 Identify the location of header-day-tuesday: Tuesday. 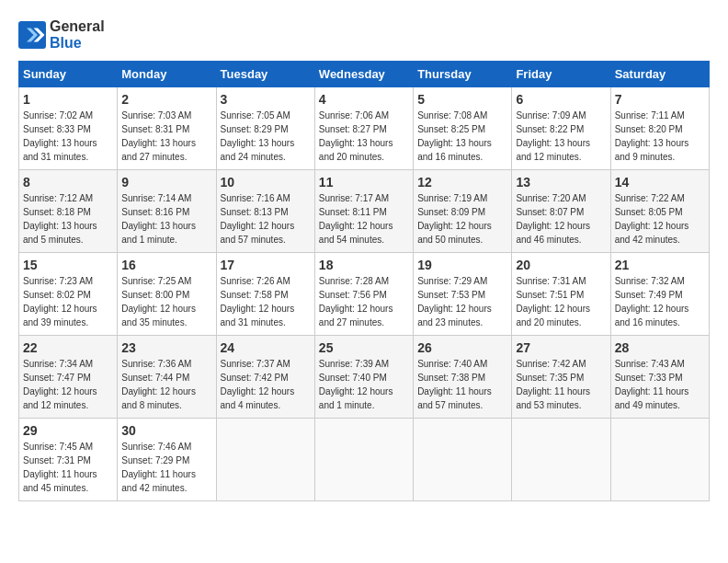
(265, 75).